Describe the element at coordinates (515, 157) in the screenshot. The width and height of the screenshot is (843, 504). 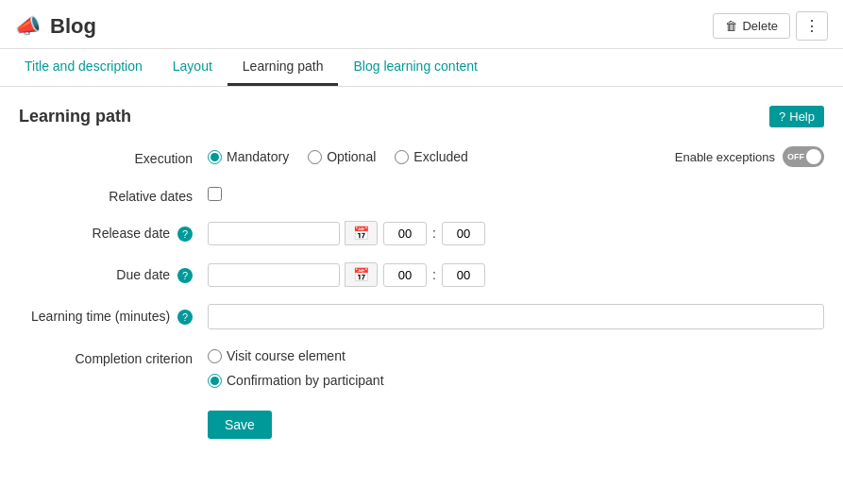
I see `execution-options-row: Mandatory Optional Excluded Enable excep…` at that location.